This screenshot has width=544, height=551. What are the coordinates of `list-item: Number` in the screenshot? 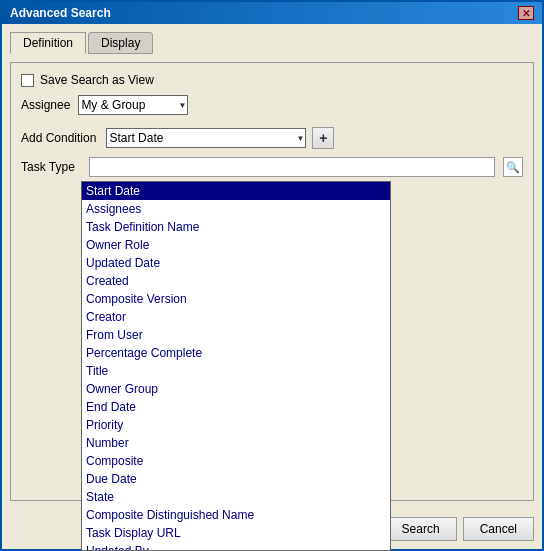 It's located at (236, 443).